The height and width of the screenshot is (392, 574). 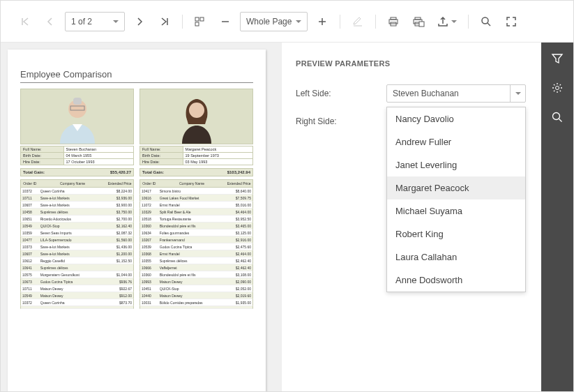 What do you see at coordinates (456, 211) in the screenshot?
I see `dropdown-option: Michael Suyama` at bounding box center [456, 211].